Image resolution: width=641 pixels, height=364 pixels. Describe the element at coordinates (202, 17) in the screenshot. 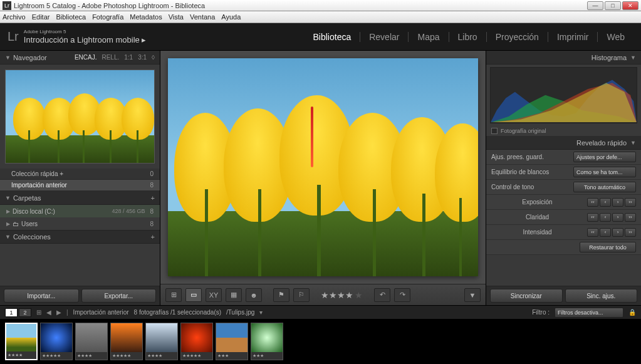

I see `menu-ventana: Ventana` at that location.